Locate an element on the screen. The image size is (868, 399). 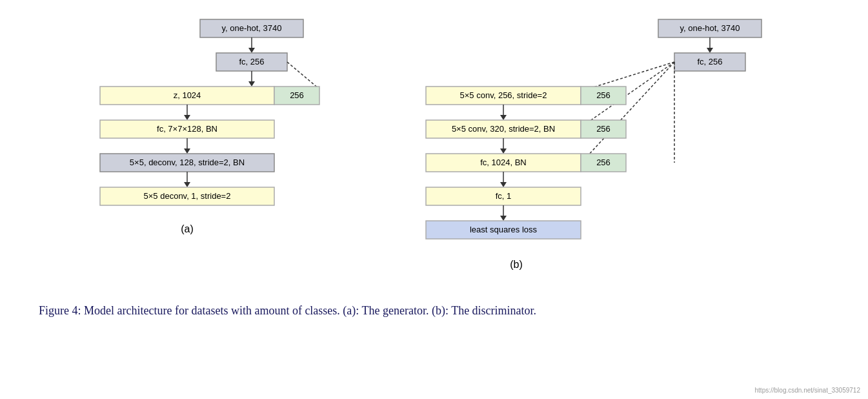
figure-caption: Figure 4: Model architecture for dataset… is located at coordinates (434, 311).